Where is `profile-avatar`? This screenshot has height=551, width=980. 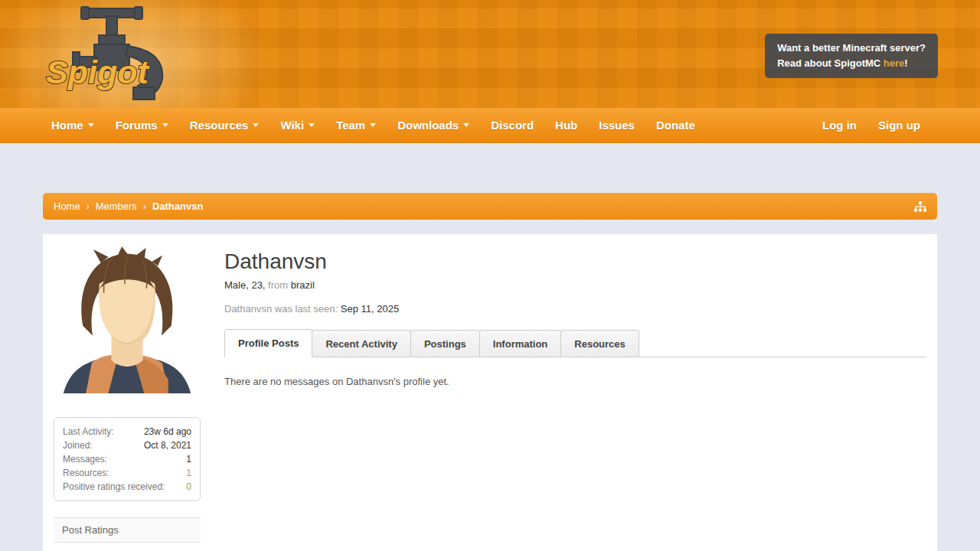
profile-avatar is located at coordinates (127, 320).